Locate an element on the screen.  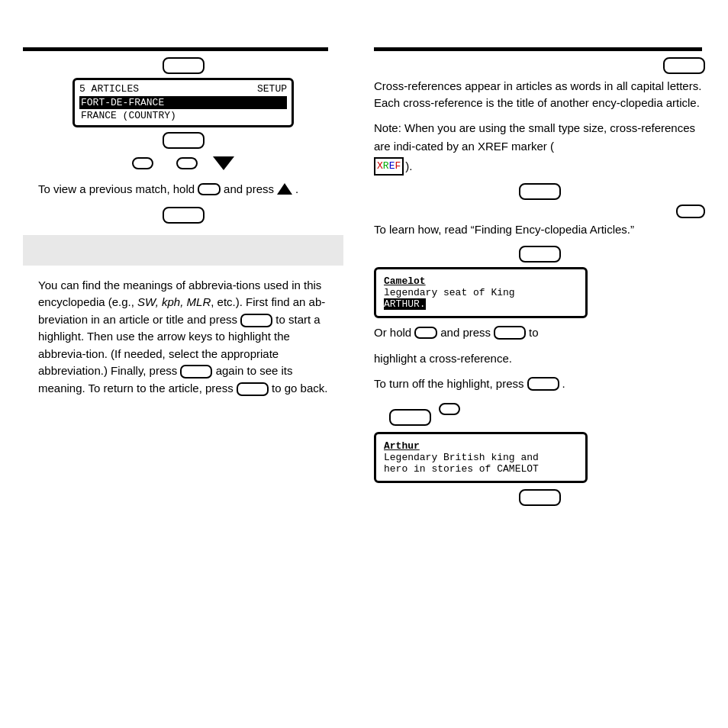
right-bottom-center-button is located at coordinates (540, 498).